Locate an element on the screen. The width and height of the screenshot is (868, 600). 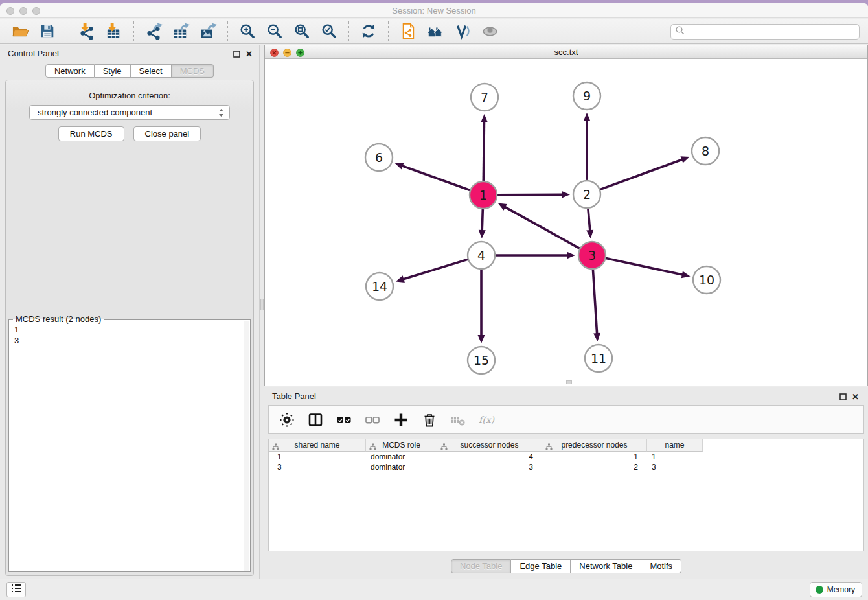
table-row: 3dominator323 is located at coordinates (566, 467).